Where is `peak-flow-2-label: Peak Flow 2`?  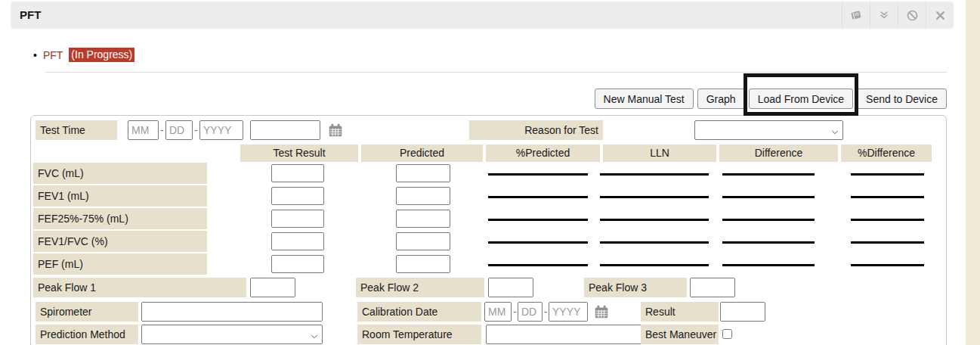 peak-flow-2-label: Peak Flow 2 is located at coordinates (420, 288).